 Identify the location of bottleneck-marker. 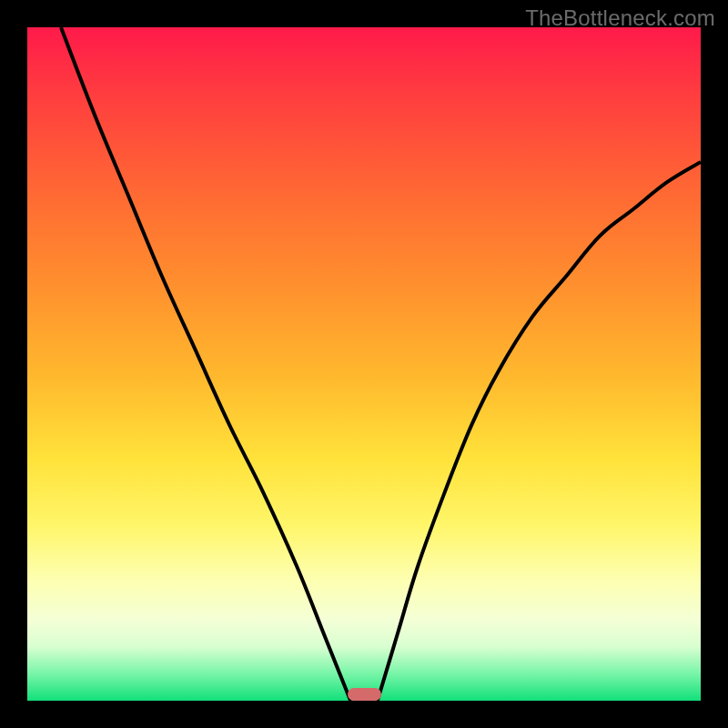
(364, 694).